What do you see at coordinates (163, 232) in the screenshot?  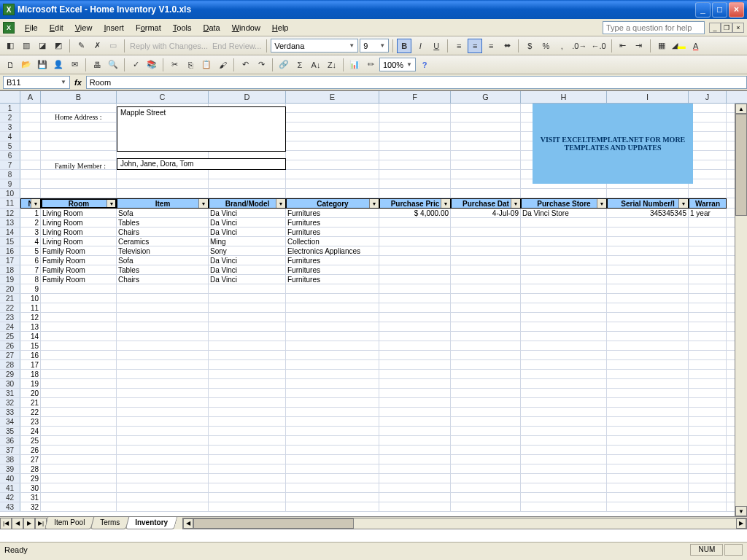 I see `cell: Chairs` at bounding box center [163, 232].